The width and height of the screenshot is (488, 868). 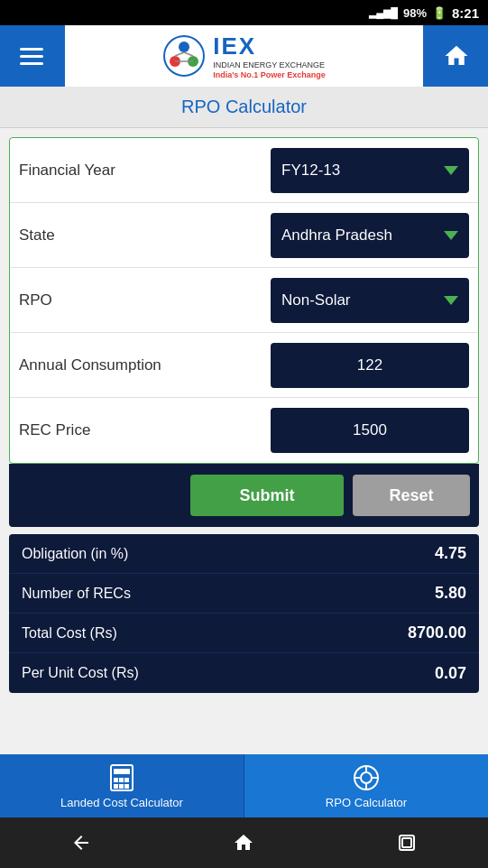 What do you see at coordinates (370, 365) in the screenshot?
I see `annual-consumption-input: 122` at bounding box center [370, 365].